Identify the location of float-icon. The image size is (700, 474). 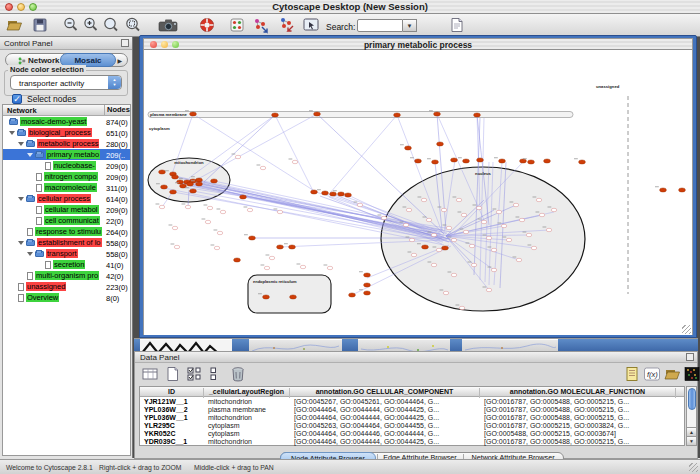
(690, 357).